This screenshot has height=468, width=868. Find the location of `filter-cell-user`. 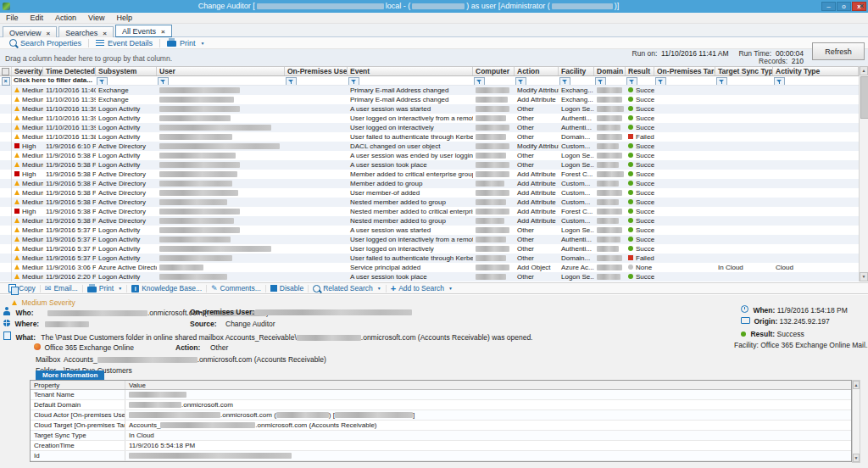

filter-cell-user is located at coordinates (220, 81).